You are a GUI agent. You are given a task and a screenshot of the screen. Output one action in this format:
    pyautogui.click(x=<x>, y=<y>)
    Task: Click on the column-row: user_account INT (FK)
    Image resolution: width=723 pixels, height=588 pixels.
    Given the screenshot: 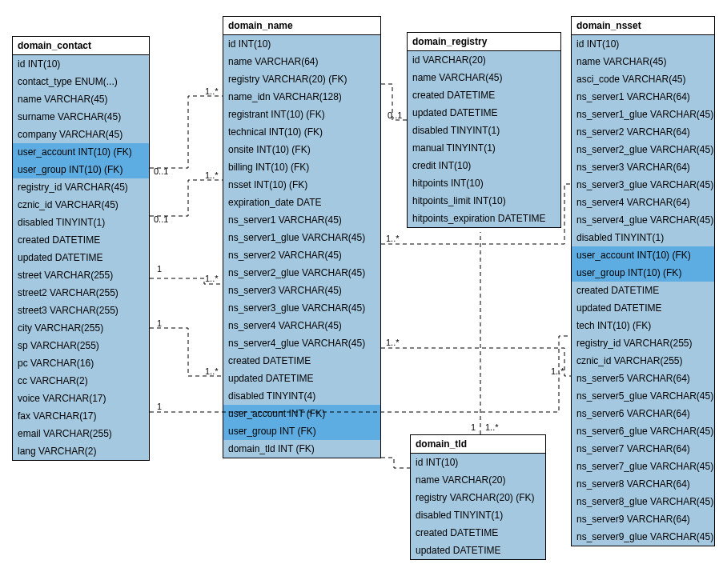 What is the action you would take?
    pyautogui.click(x=302, y=414)
    